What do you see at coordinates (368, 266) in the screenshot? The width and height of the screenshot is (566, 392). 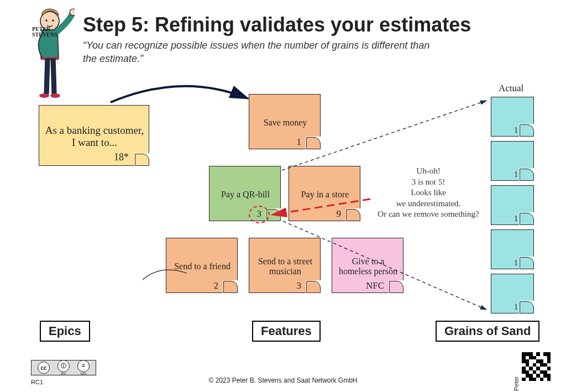 I see `feature-label: Give to a homeless person` at bounding box center [368, 266].